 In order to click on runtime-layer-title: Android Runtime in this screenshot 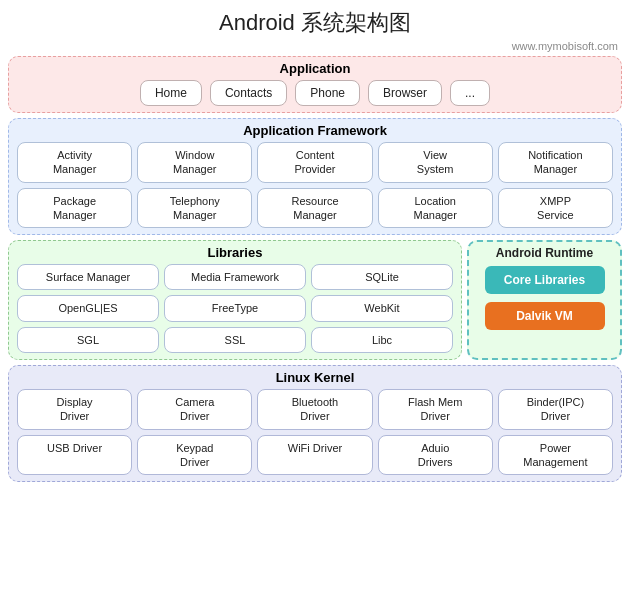, I will do `click(544, 253)`.